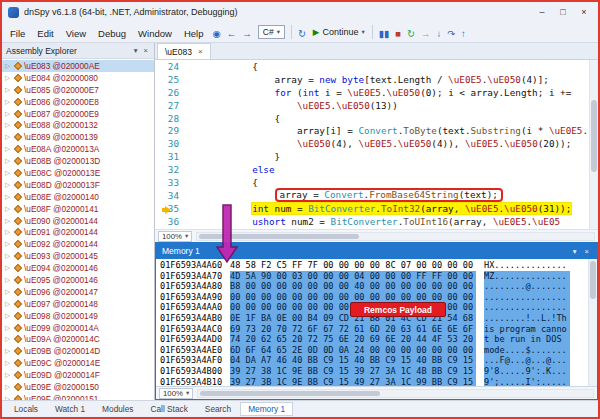 Image resolution: width=600 pixels, height=419 pixels. Describe the element at coordinates (78, 244) in the screenshot. I see `assembly-tree-item: ▷\uE092 @02000144` at that location.